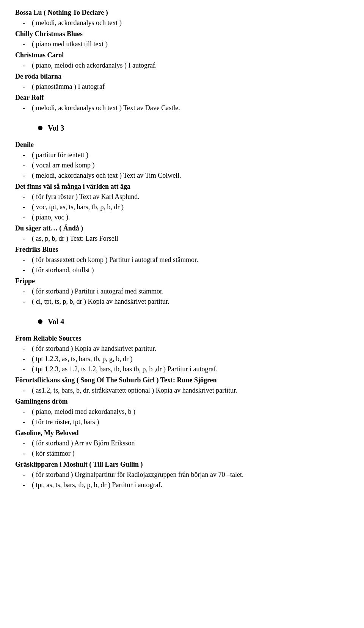  Describe the element at coordinates (182, 13) in the screenshot. I see `song-title: Bossa Lu ( Nothing To Declare )` at that location.